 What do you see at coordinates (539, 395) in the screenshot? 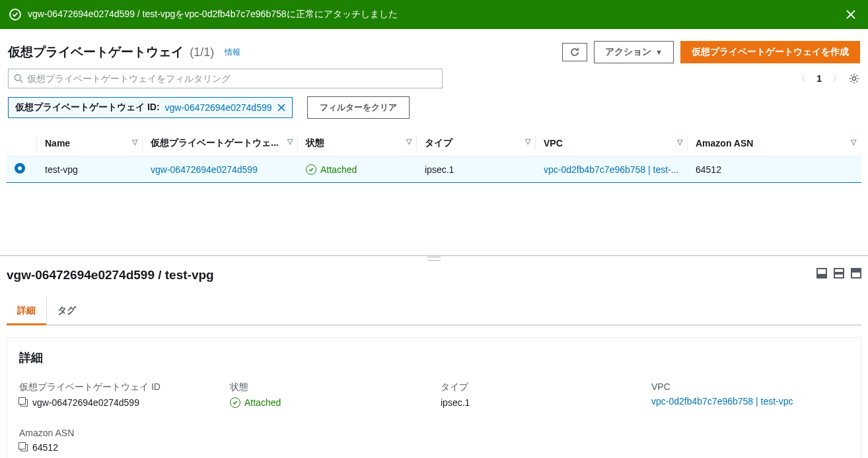
I see `field-type: タイプ ipsec.1` at bounding box center [539, 395].